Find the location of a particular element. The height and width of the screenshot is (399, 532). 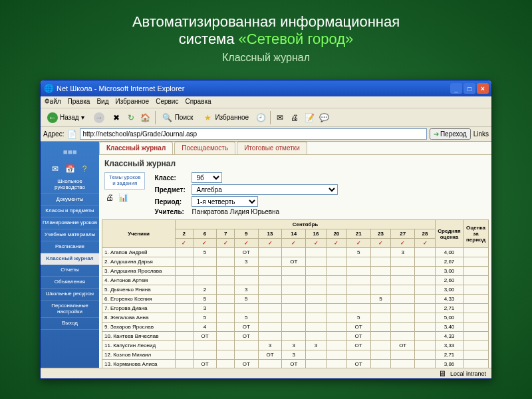

mail-icon: ✉ is located at coordinates (280, 118).